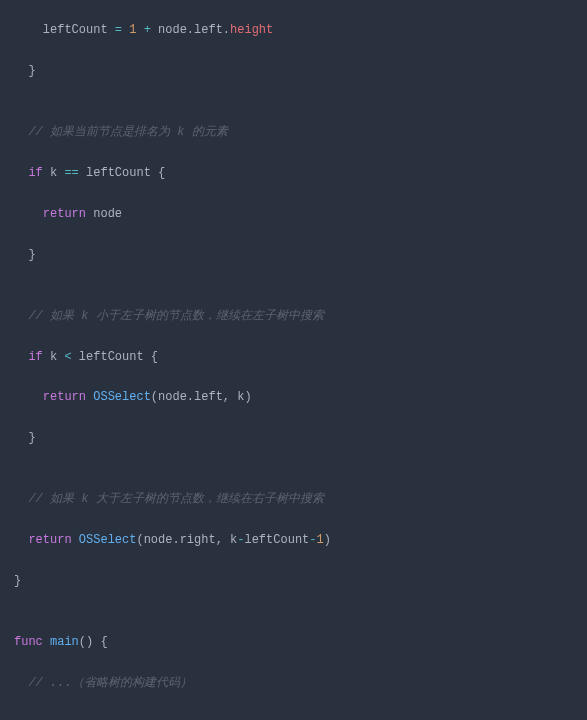  I want to click on code-comment: // ...（省略树的构建代码）, so click(294, 683).